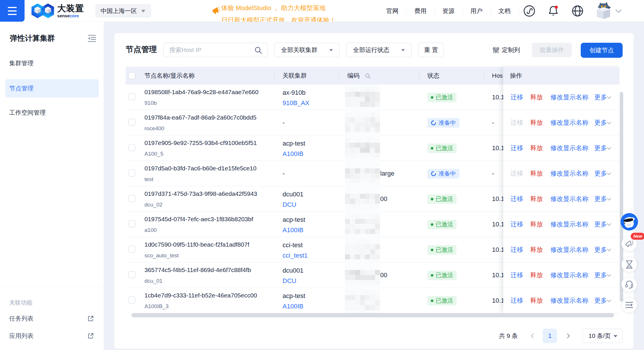  I want to click on cluster-link: 910B_AX, so click(296, 103).